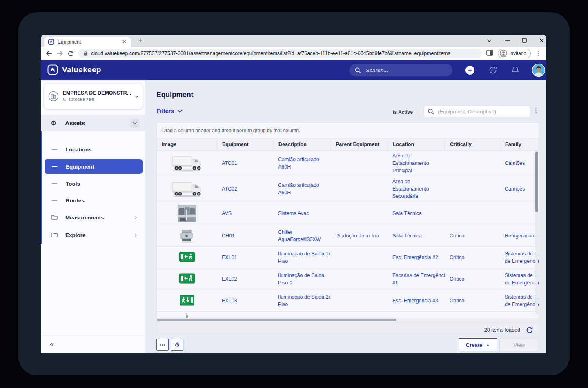  Describe the element at coordinates (135, 123) in the screenshot. I see `section-collapse-button` at that location.